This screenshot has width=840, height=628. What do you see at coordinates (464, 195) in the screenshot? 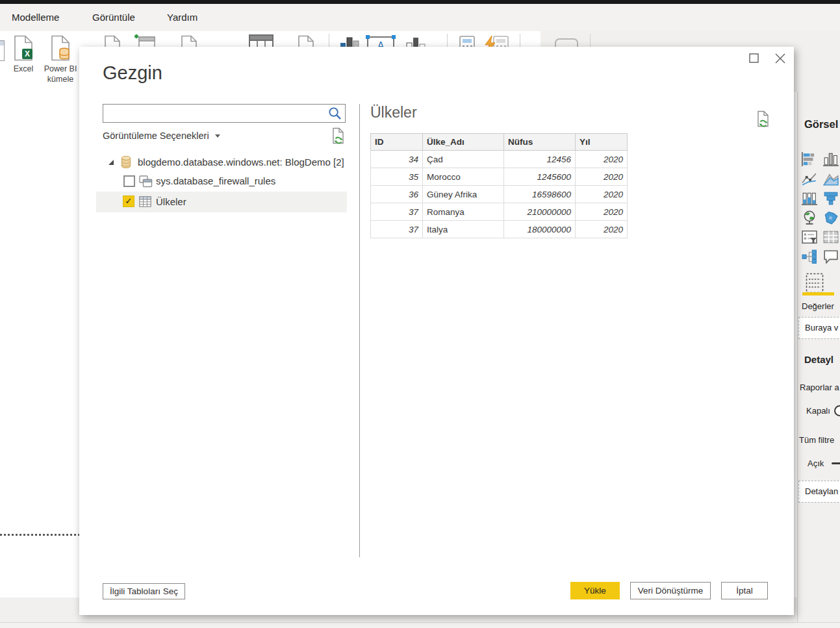
I see `cell: Güney Afrika` at bounding box center [464, 195].